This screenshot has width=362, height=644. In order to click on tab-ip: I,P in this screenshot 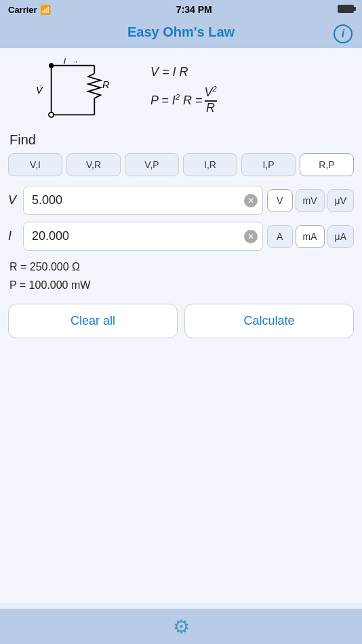, I will do `click(268, 165)`.